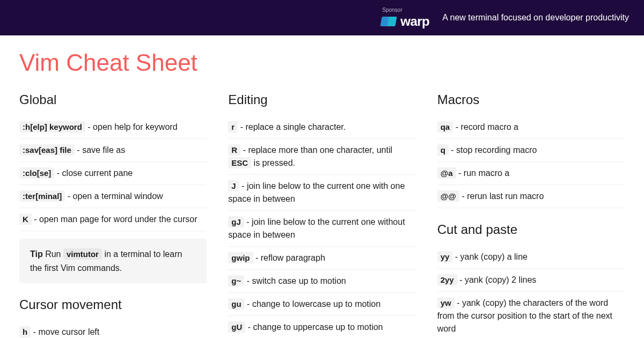 The image size is (644, 338). Describe the element at coordinates (449, 196) in the screenshot. I see `cmd-key: @@` at that location.